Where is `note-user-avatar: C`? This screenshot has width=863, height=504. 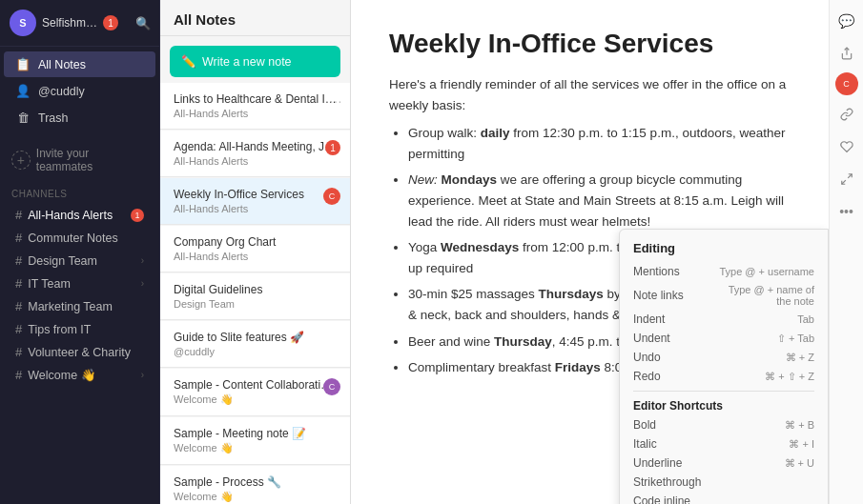 note-user-avatar: C is located at coordinates (332, 196).